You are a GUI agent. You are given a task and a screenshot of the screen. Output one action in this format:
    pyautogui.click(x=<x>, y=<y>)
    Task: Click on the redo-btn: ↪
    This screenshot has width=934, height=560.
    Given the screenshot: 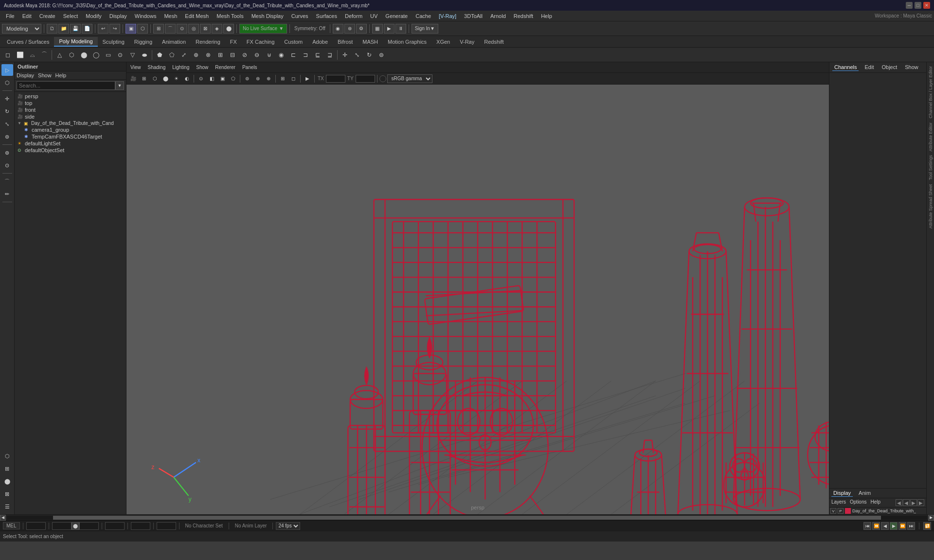 What is the action you would take?
    pyautogui.click(x=115, y=29)
    